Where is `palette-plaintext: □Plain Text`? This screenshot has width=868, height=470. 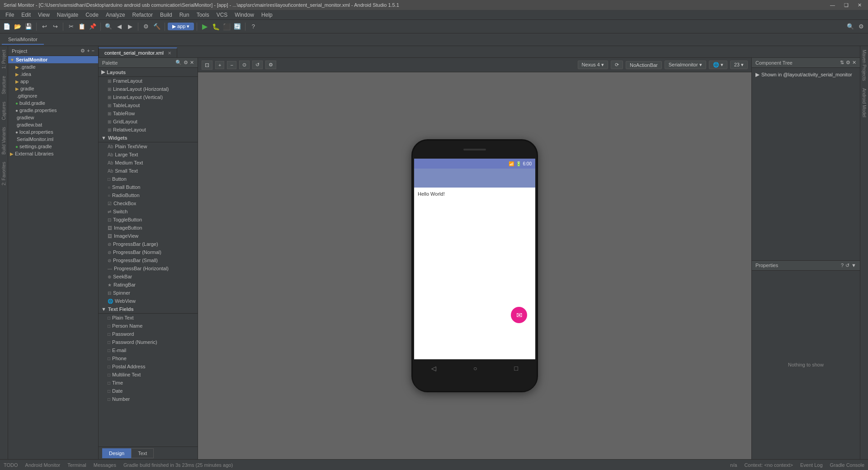
palette-plaintext: □Plain Text is located at coordinates (148, 318).